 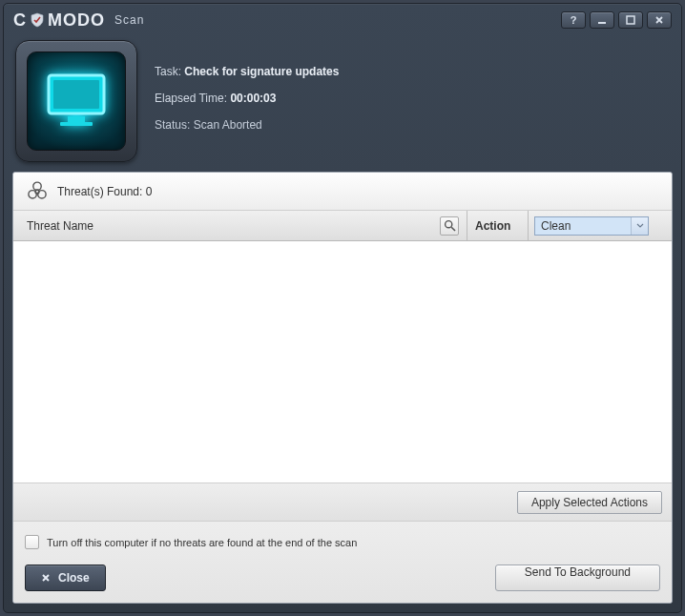 I want to click on biohazard-icon, so click(x=37, y=192).